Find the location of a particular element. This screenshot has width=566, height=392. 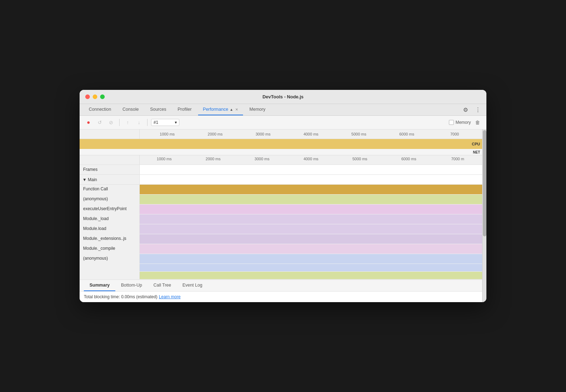

tab-performance: Performance ▲ ✕ is located at coordinates (221, 110).